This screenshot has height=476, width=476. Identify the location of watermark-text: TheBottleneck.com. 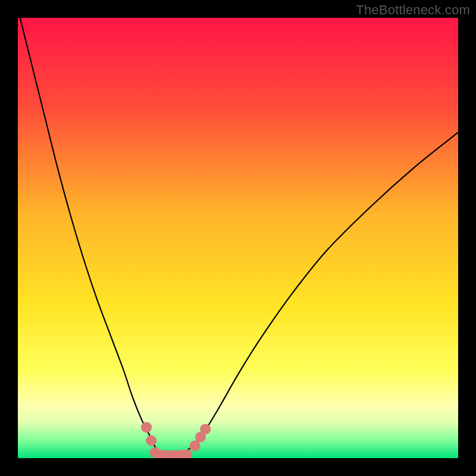
(413, 10).